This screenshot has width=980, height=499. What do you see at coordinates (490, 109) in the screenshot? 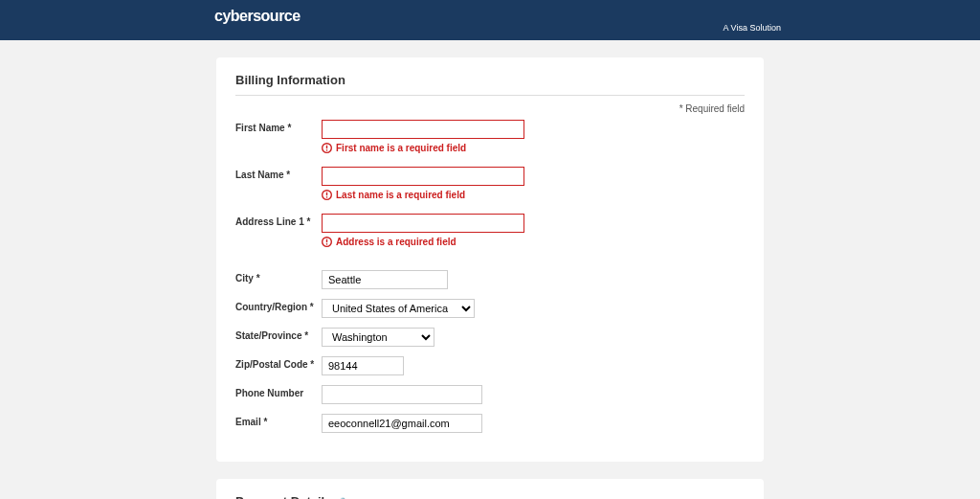
I see `required-note: * Required field` at bounding box center [490, 109].